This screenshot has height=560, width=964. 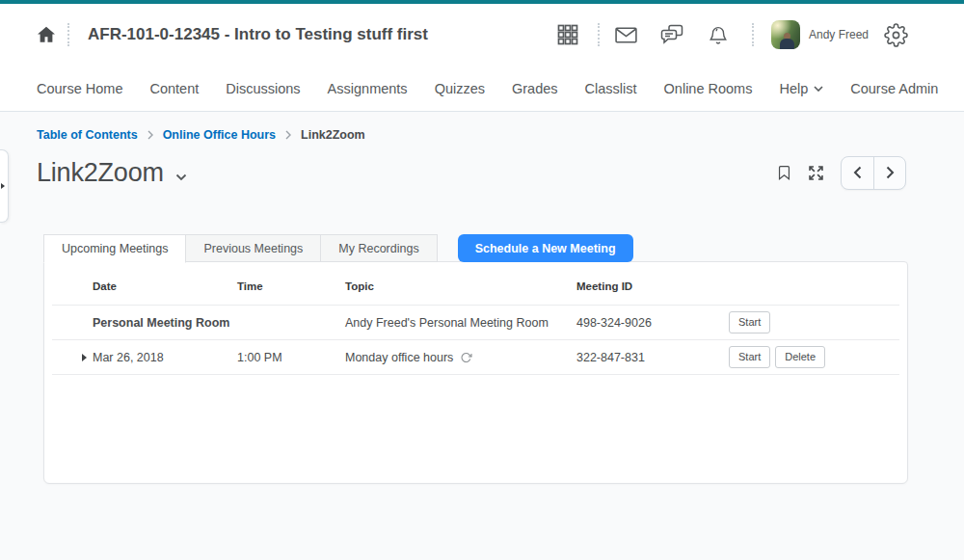 I want to click on breadcrumb-online-office-hours: Online Office Hours, so click(x=220, y=135).